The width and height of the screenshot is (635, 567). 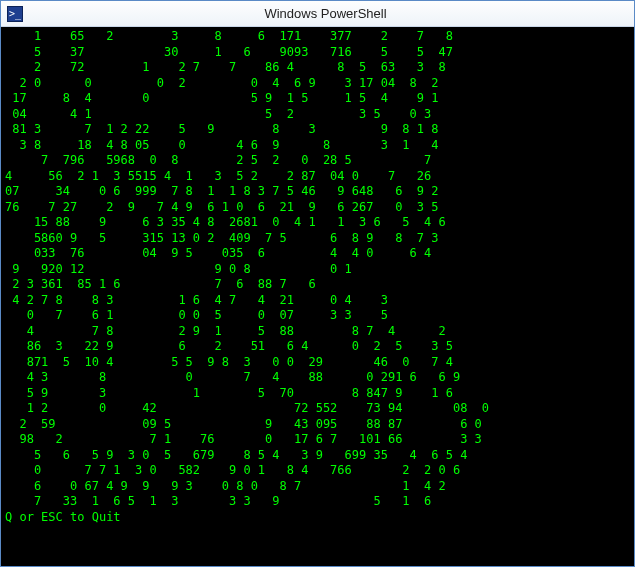 What do you see at coordinates (326, 14) in the screenshot?
I see `window-title: Windows PowerShell` at bounding box center [326, 14].